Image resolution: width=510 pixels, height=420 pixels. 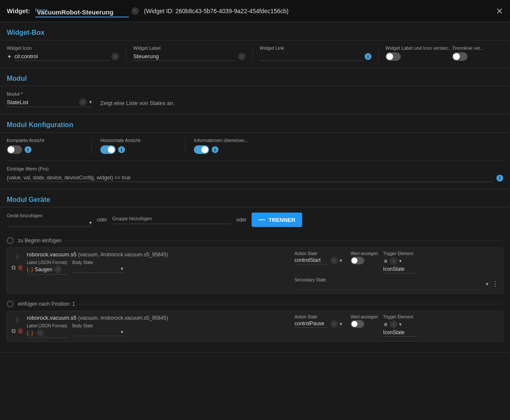 I want to click on insert-begin-radio, so click(x=10, y=241).